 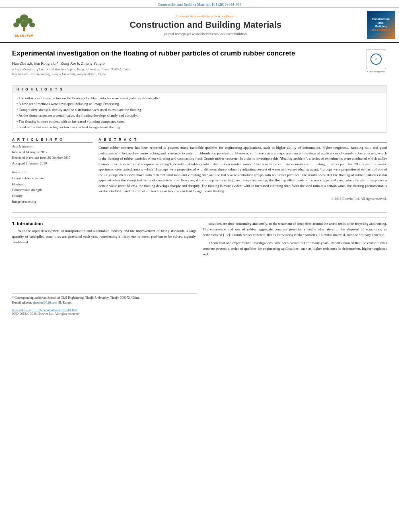 What do you see at coordinates (24, 23) in the screenshot?
I see `elsevier-tree-icon` at bounding box center [24, 23].